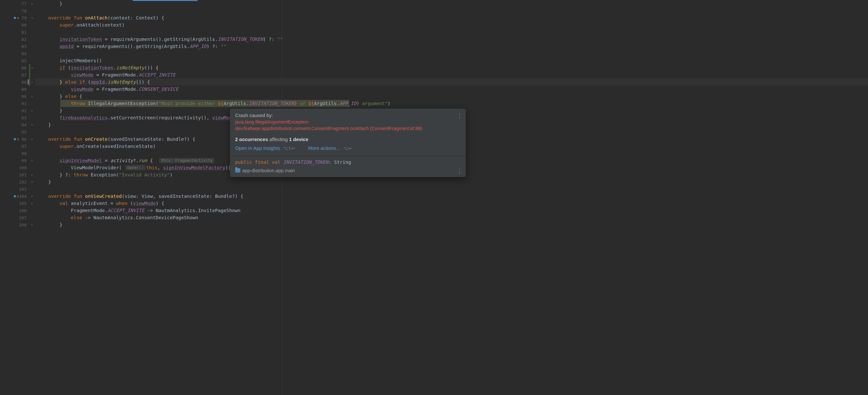 Image resolution: width=868 pixels, height=395 pixels. I want to click on code-line: } else {, so click(452, 96).